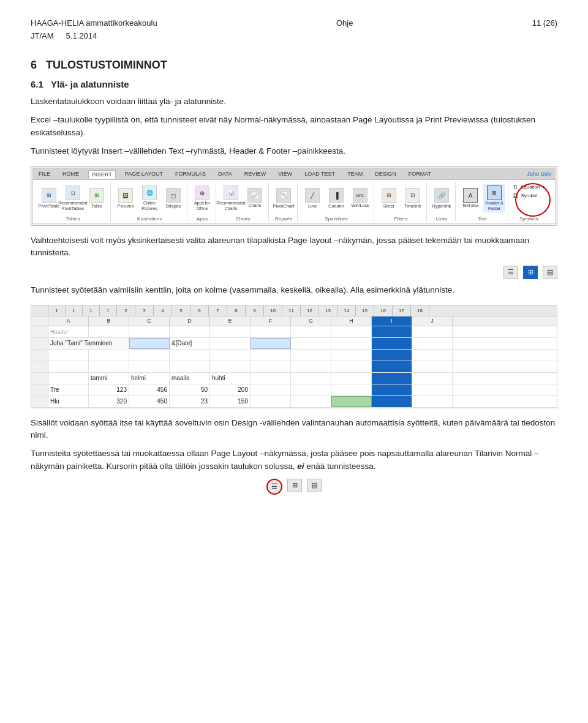 The width and height of the screenshot is (588, 723). What do you see at coordinates (243, 218) in the screenshot?
I see `charts-group-label: Charts` at bounding box center [243, 218].